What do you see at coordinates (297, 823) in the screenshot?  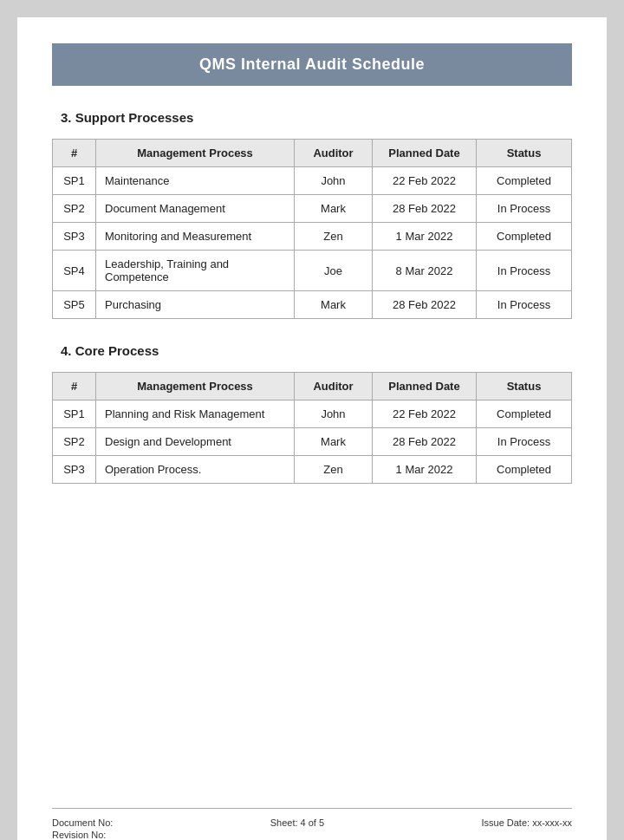 I see `sheet-label: Sheet: 4 of 5` at bounding box center [297, 823].